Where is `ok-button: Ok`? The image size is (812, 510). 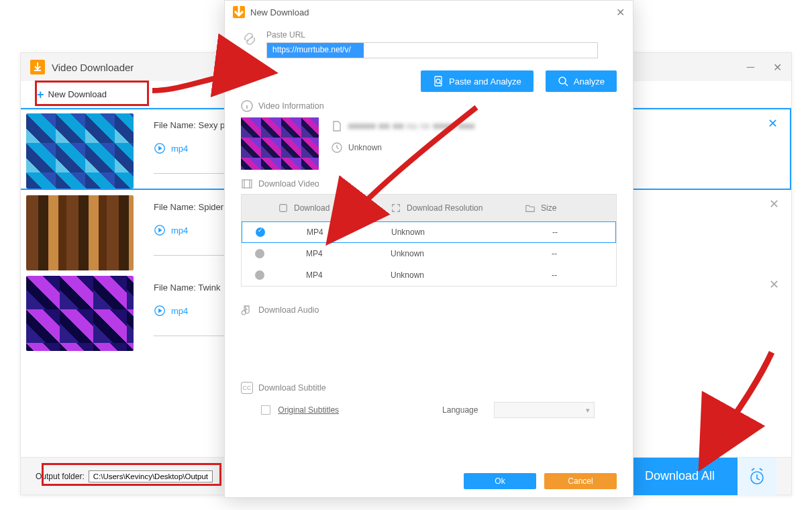 ok-button: Ok is located at coordinates (500, 481).